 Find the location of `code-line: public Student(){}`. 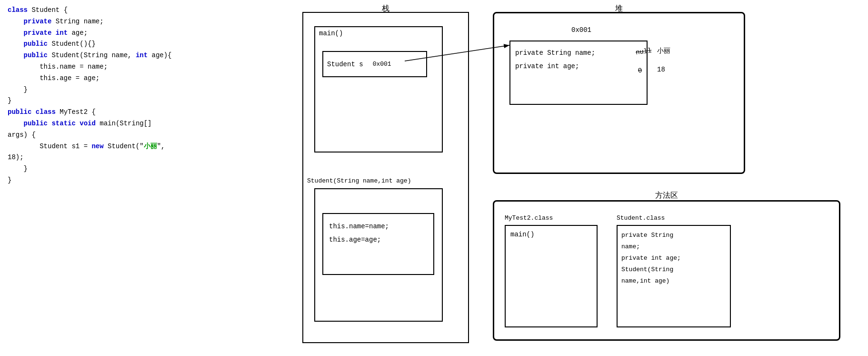

code-line: public Student(){} is located at coordinates (138, 44).